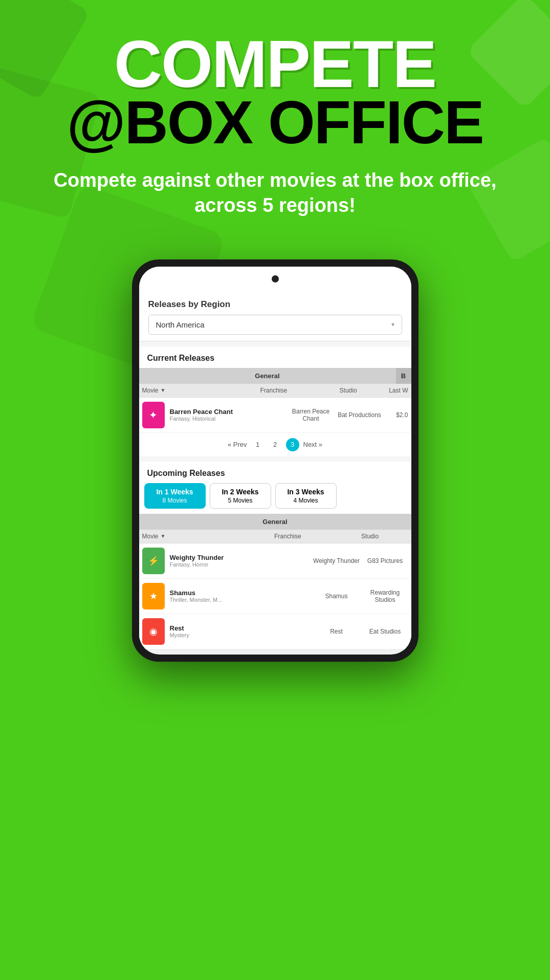 Image resolution: width=550 pixels, height=980 pixels. I want to click on upcoming-general-header: General, so click(275, 522).